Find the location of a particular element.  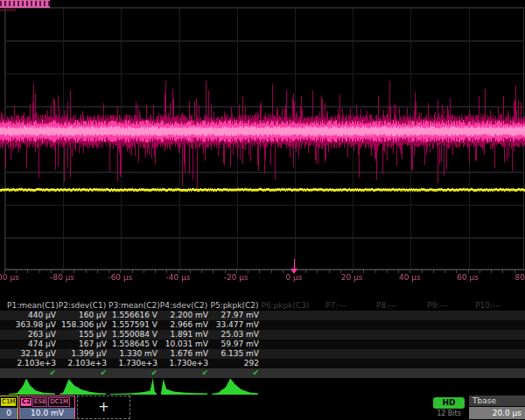

measure-column-header: P8:--- is located at coordinates (387, 306).